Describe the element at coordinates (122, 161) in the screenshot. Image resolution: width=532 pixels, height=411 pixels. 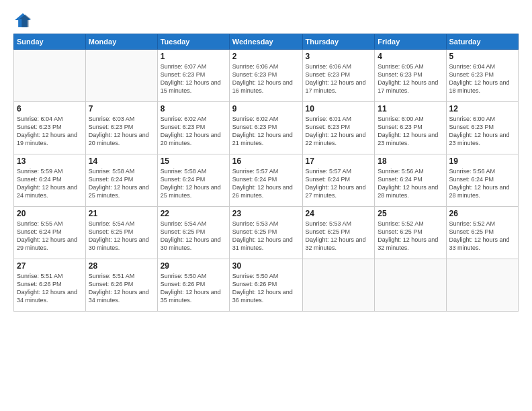
I see `day-number: 14` at that location.